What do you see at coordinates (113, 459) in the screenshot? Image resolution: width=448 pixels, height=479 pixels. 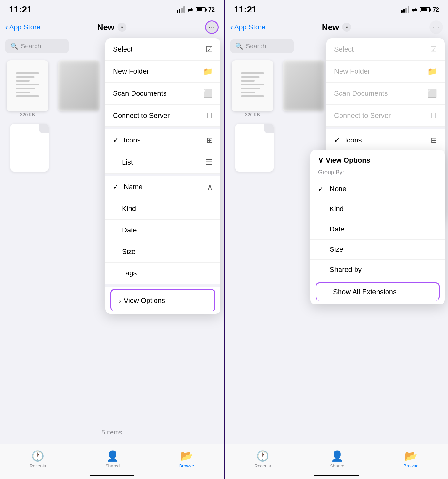 I see `tab-shared-left: 👤 Shared` at bounding box center [113, 459].